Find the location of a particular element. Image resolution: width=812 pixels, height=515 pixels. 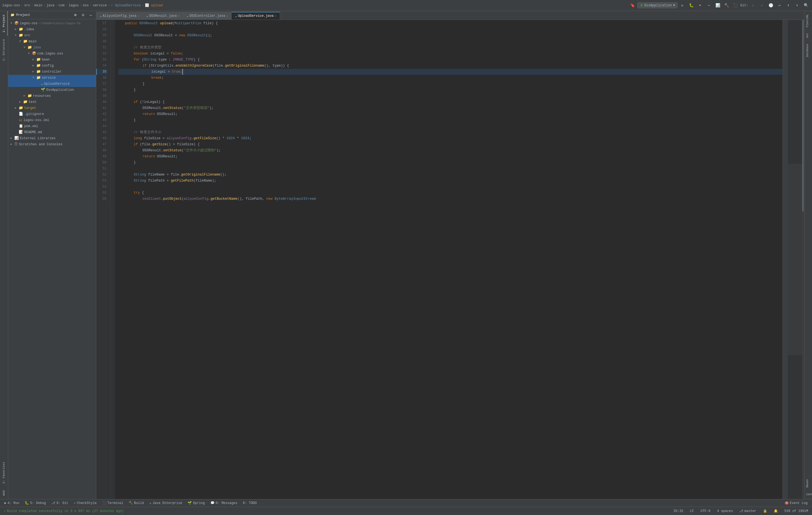

run-tab: ▶ 4: Run is located at coordinates (12, 503).